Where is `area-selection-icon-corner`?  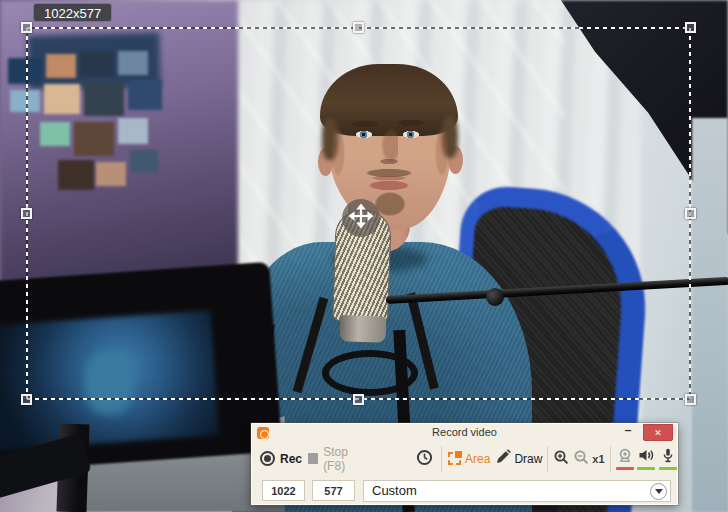 area-selection-icon-corner is located at coordinates (458, 454).